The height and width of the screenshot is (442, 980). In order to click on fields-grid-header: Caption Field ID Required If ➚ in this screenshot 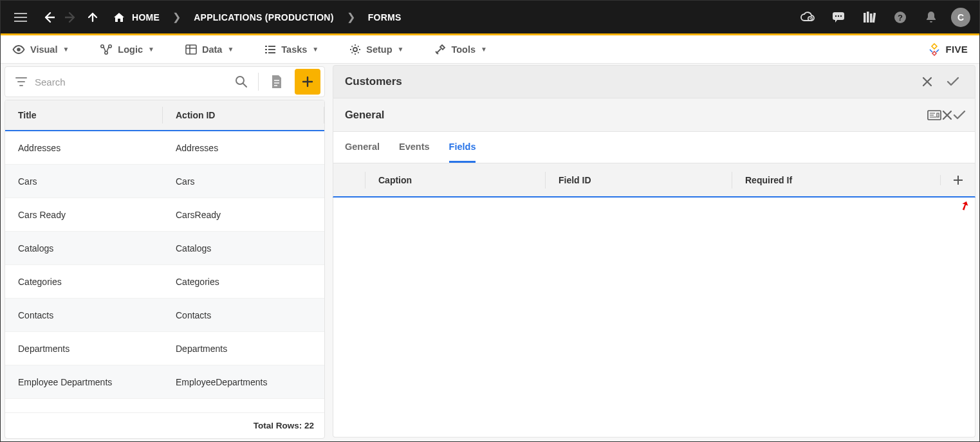, I will do `click(654, 180)`.